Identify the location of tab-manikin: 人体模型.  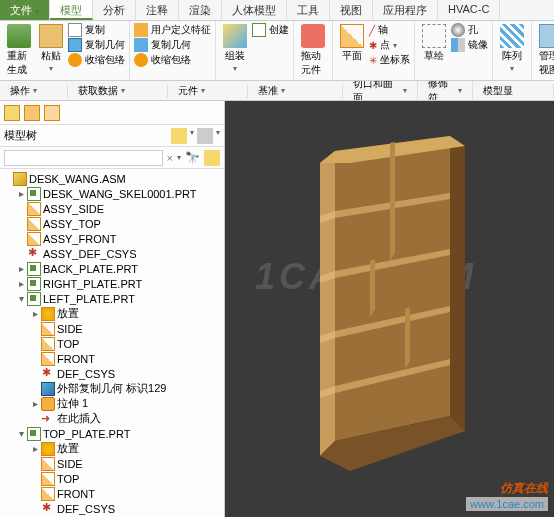
(254, 10).